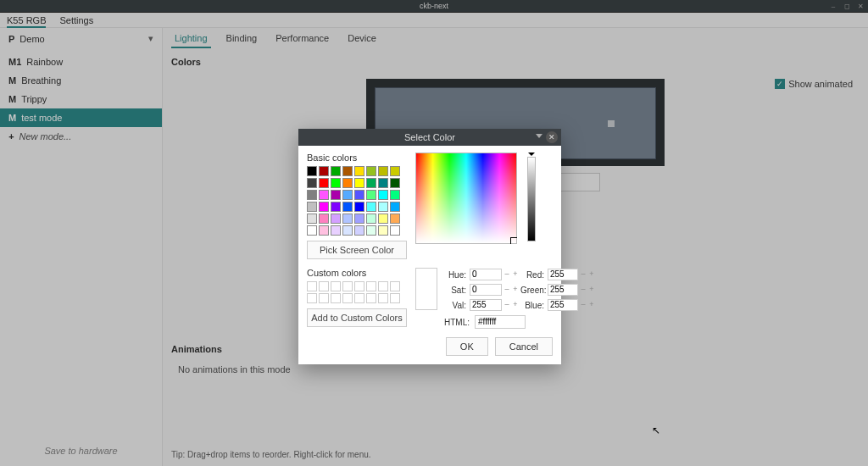  Describe the element at coordinates (357, 318) in the screenshot. I see `add-to-custom-button: Add to Custom Colors` at that location.